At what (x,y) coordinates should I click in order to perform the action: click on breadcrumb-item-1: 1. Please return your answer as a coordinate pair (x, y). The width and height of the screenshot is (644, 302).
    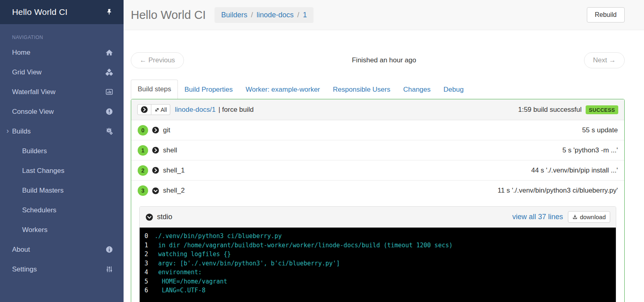
    Looking at the image, I should click on (300, 15).